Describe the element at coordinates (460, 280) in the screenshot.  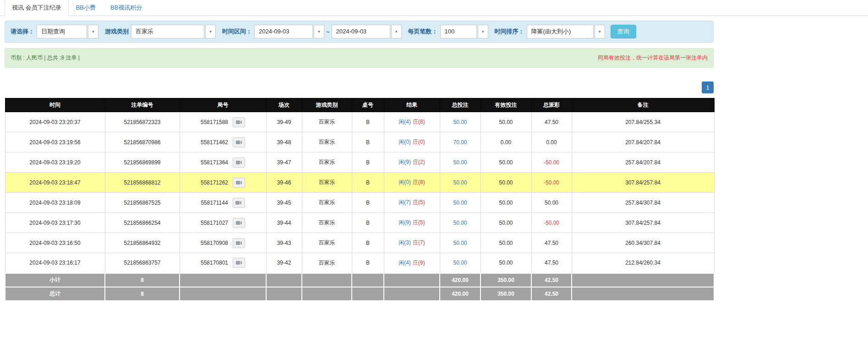
I see `subtotal-total-bet: 420.00` at that location.